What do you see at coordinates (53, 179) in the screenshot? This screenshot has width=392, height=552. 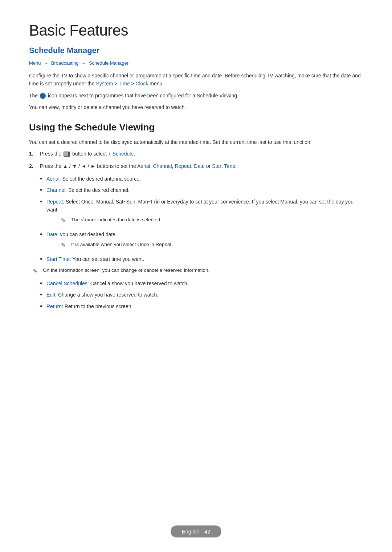 I see `aerial-bullet-link: Aerial` at bounding box center [53, 179].